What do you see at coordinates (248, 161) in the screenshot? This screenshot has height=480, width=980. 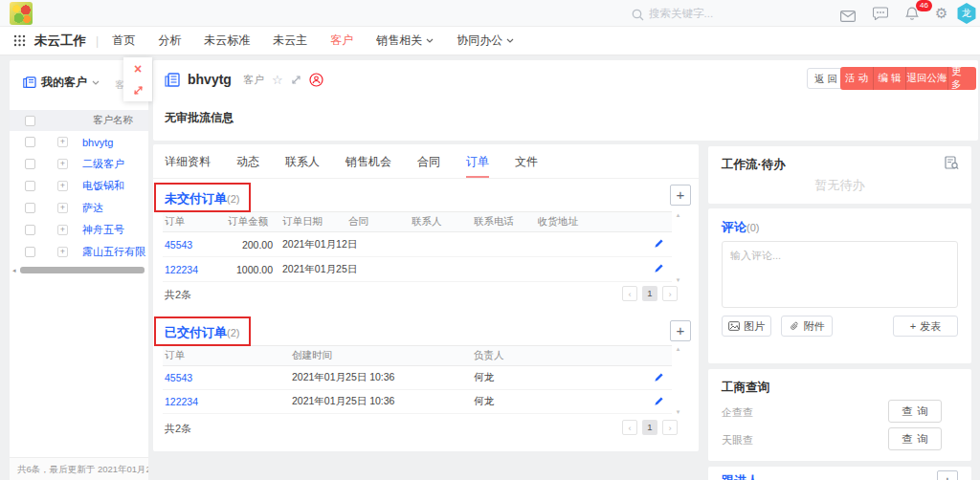 I see `tab-activity: 动态` at bounding box center [248, 161].